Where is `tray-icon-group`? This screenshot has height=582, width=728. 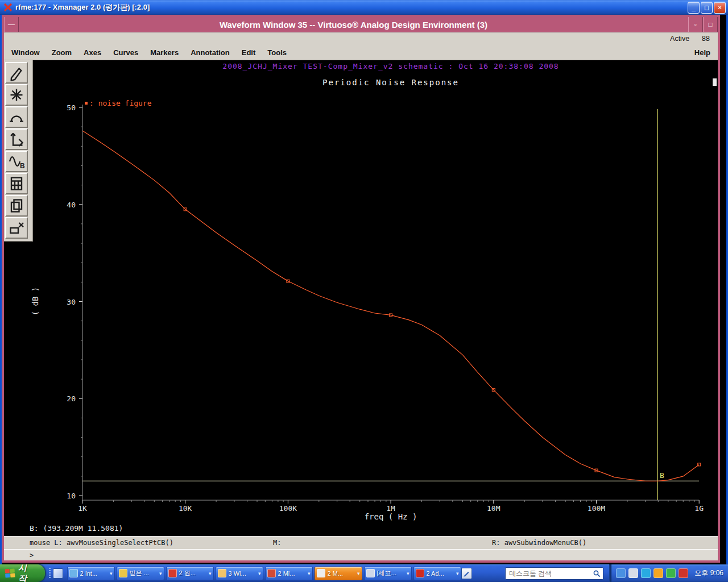 tray-icon-group is located at coordinates (652, 573).